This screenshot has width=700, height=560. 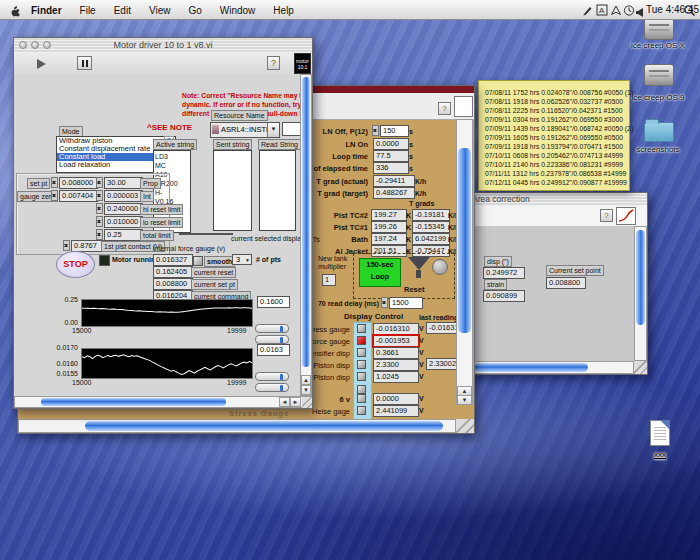 What do you see at coordinates (640, 294) in the screenshot?
I see `area-vertical-scrollbar` at bounding box center [640, 294].